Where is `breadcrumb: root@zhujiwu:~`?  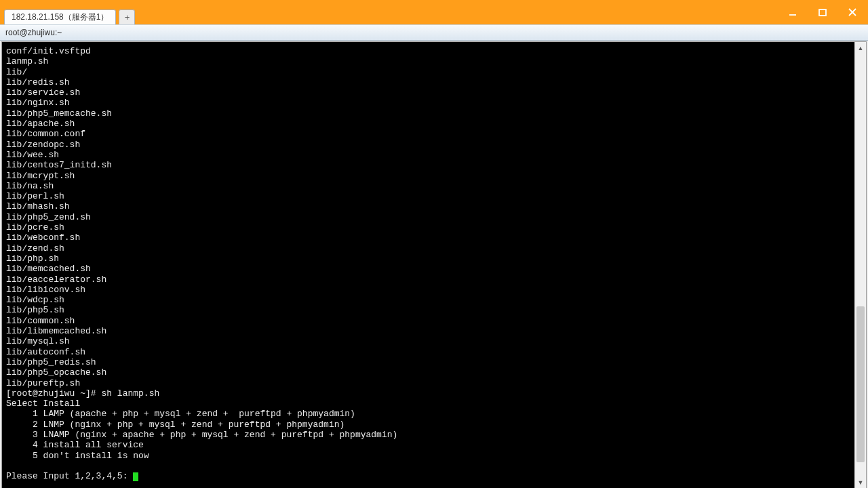
breadcrumb: root@zhujiwu:~ is located at coordinates (434, 33).